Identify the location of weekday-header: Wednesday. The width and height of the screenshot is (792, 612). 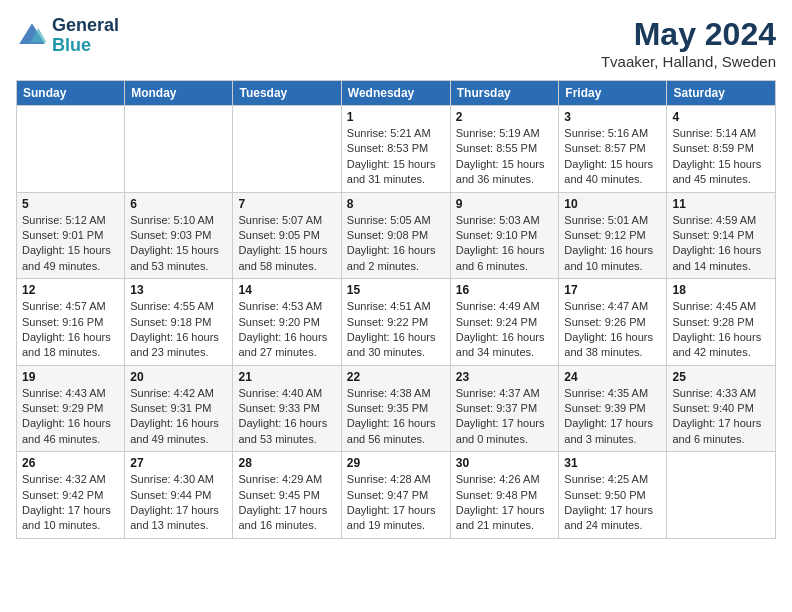
(396, 94).